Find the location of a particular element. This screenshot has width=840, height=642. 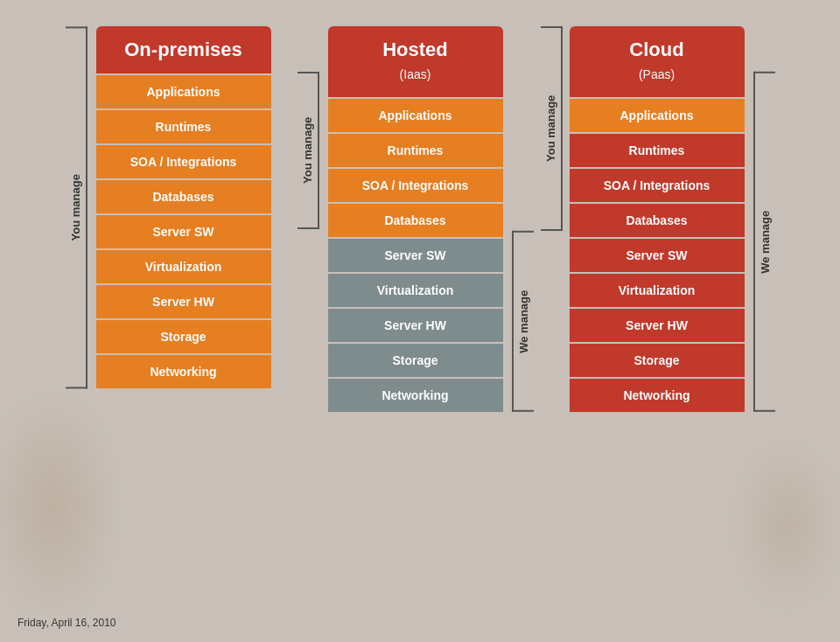

hosted-row-6: Server HW is located at coordinates (416, 325).